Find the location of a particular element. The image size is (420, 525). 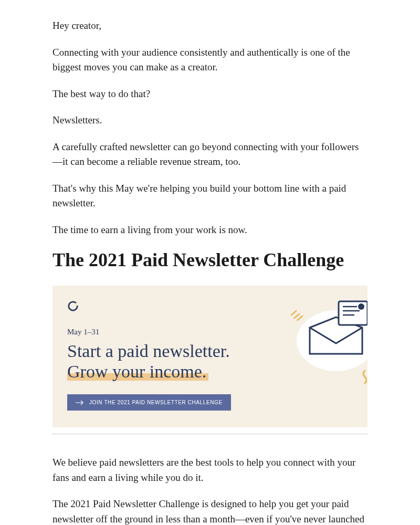

intro-paragraph-6: The time to earn a living from your work… is located at coordinates (210, 230).